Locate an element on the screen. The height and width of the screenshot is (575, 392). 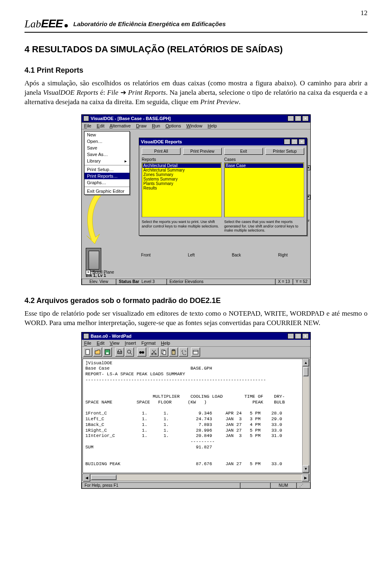
wordpad-toolbar is located at coordinates (196, 352).